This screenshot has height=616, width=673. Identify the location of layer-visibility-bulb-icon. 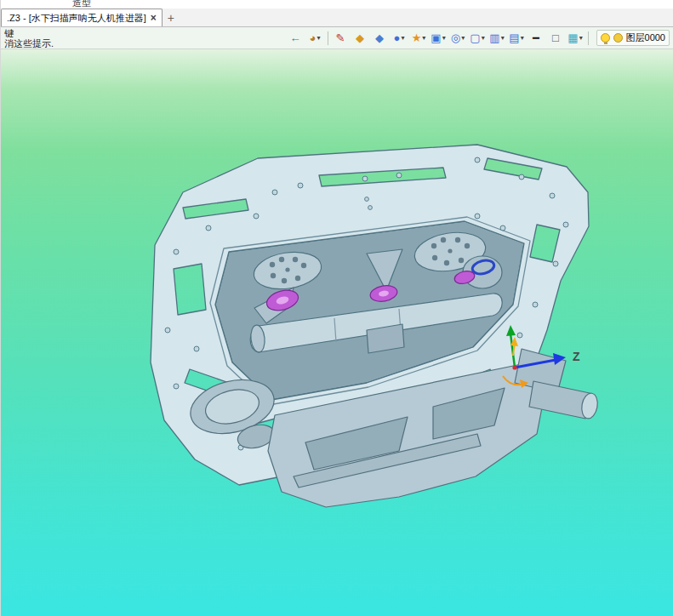
(606, 37).